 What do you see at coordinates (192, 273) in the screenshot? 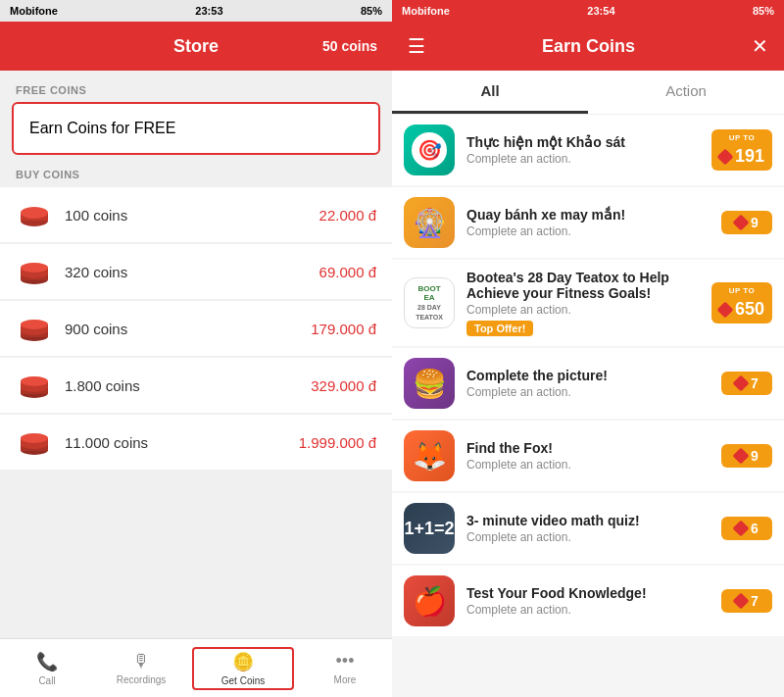
I see `coin-amount-2: 320 coins` at bounding box center [192, 273].